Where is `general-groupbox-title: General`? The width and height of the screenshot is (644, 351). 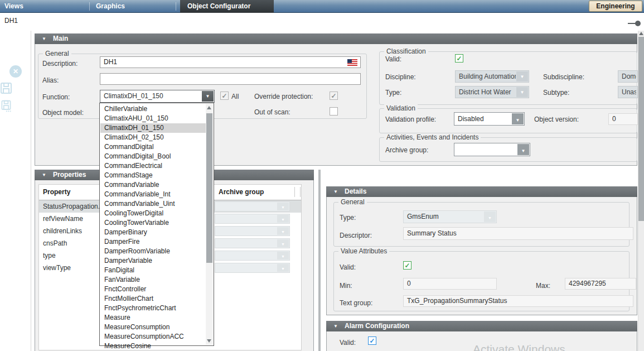
general-groupbox-title: General is located at coordinates (57, 54).